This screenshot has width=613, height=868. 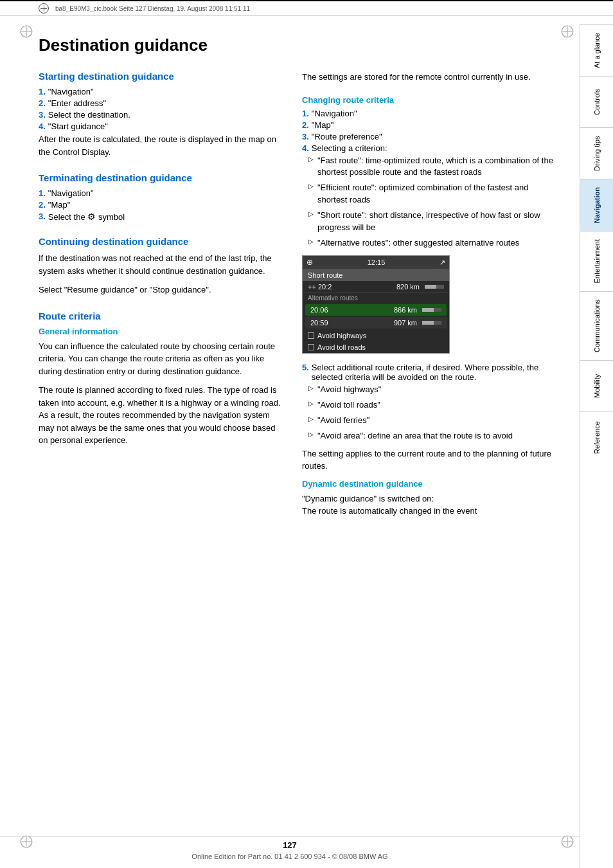 I want to click on starting-note: After the route is calculated, the route…, so click(x=161, y=145).